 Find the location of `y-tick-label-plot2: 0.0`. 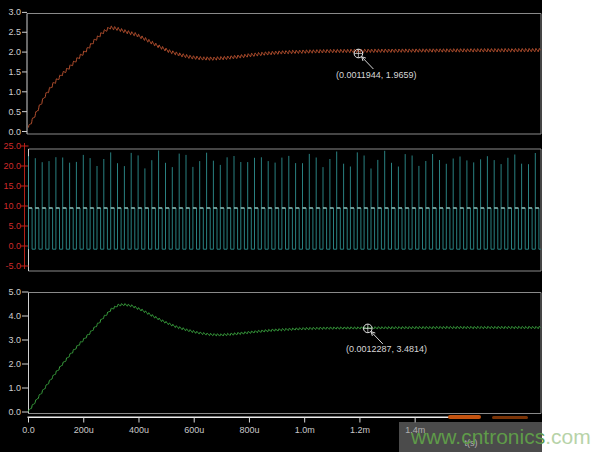

y-tick-label-plot2: 0.0 is located at coordinates (11, 246).